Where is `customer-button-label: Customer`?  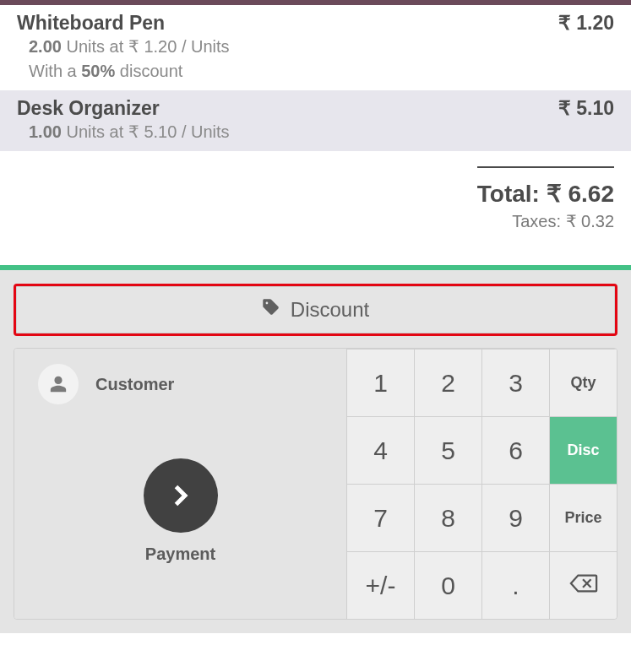
customer-button-label: Customer is located at coordinates (135, 385).